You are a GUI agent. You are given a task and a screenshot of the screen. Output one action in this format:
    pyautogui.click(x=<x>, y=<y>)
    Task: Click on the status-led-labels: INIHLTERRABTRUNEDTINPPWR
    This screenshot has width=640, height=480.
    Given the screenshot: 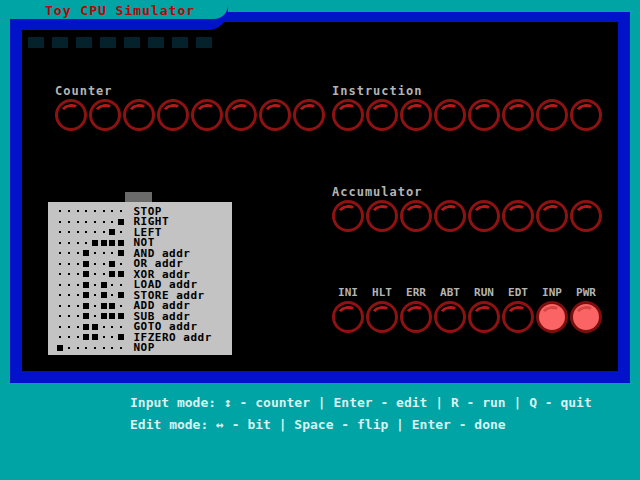 What is the action you would take?
    pyautogui.click(x=467, y=293)
    